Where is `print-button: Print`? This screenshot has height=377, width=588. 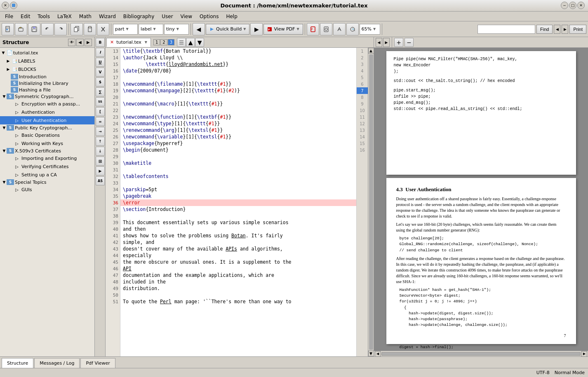
print-button: Print is located at coordinates (578, 29).